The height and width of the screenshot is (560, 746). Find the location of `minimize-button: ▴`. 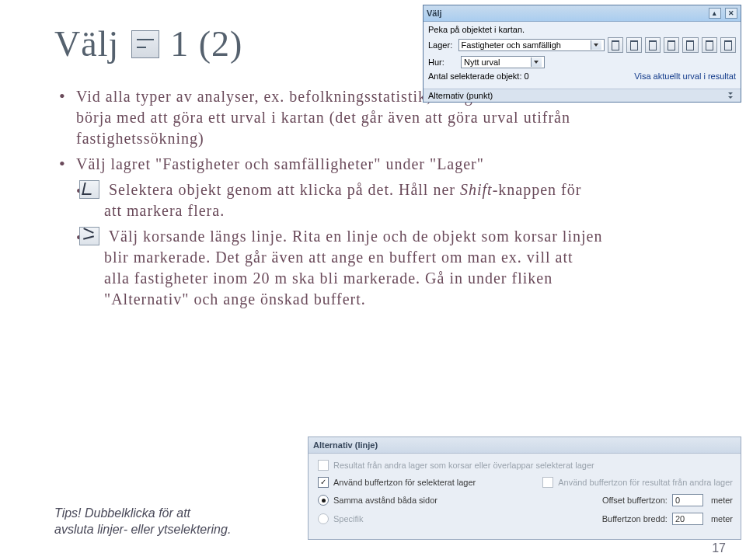

minimize-button: ▴ is located at coordinates (715, 13).